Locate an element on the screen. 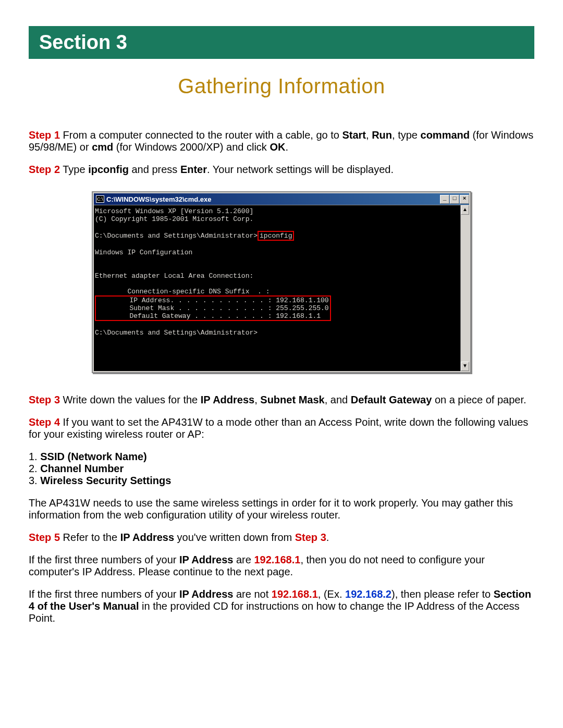 The width and height of the screenshot is (563, 728). para-if-match: If the first three numbers of your IP Ad… is located at coordinates (282, 566).